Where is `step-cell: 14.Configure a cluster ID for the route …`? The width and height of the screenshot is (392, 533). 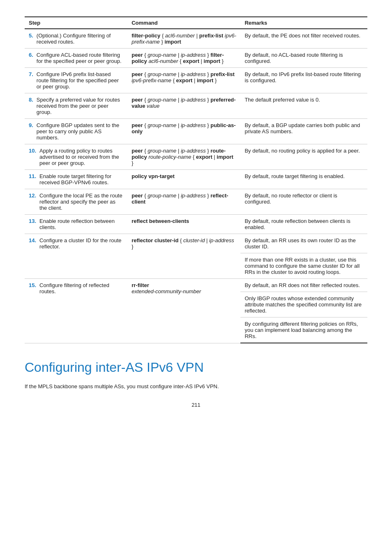
step-cell: 14.Configure a cluster ID for the route … is located at coordinates (76, 257).